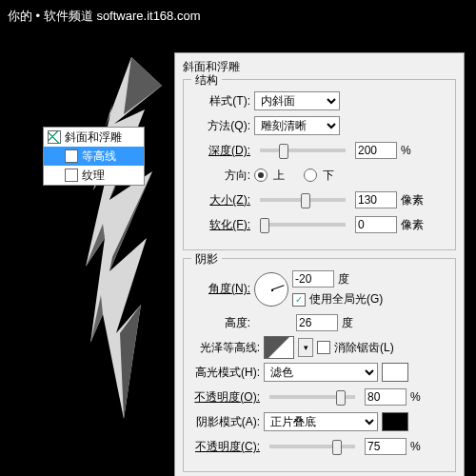 The image size is (476, 476). I want to click on highlight-opacity-label: 不透明度(O):, so click(226, 398).